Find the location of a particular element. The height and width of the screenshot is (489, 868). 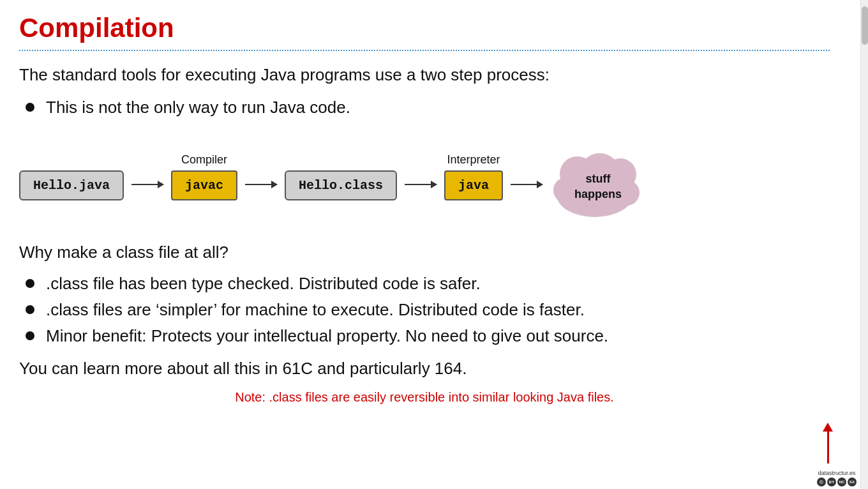

red-arrow-up is located at coordinates (828, 443).